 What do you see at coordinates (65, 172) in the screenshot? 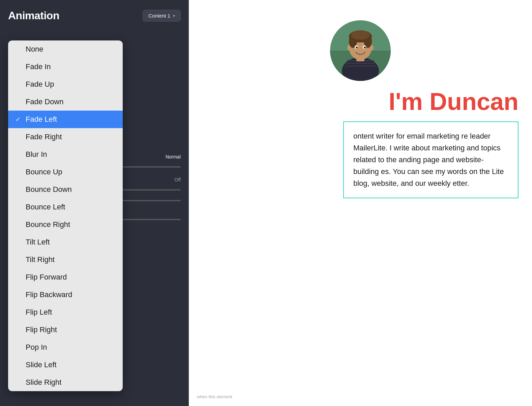
I see `dropdown-item-bounce-up: Bounce Up` at bounding box center [65, 172].